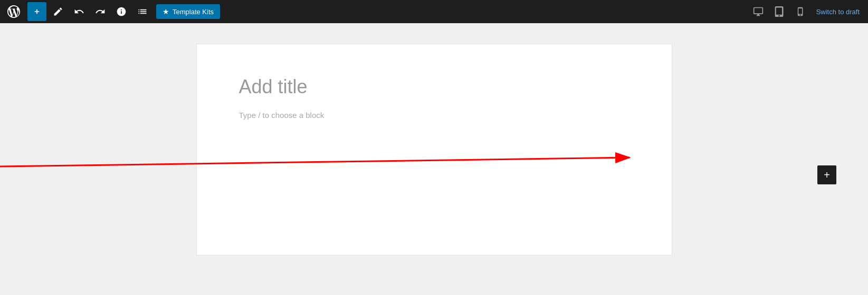 The height and width of the screenshot is (295, 868). What do you see at coordinates (758, 12) in the screenshot?
I see `desktop-view-button` at bounding box center [758, 12].